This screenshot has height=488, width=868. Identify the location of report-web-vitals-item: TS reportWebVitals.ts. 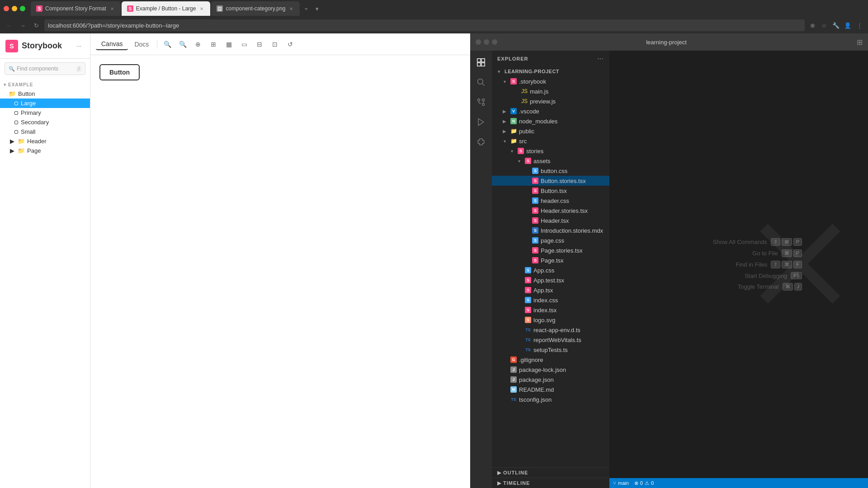
(551, 340).